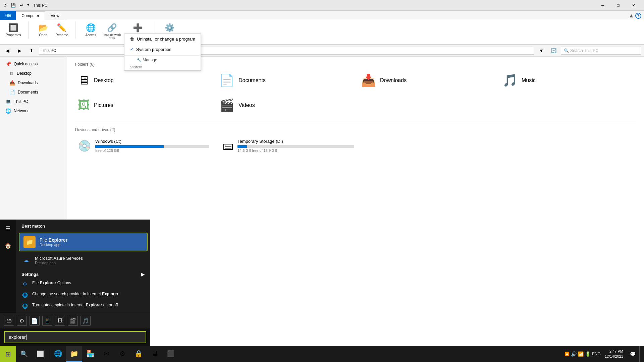 This screenshot has height=362, width=644. What do you see at coordinates (171, 354) in the screenshot?
I see `terminal-icon: ⬛` at bounding box center [171, 354].